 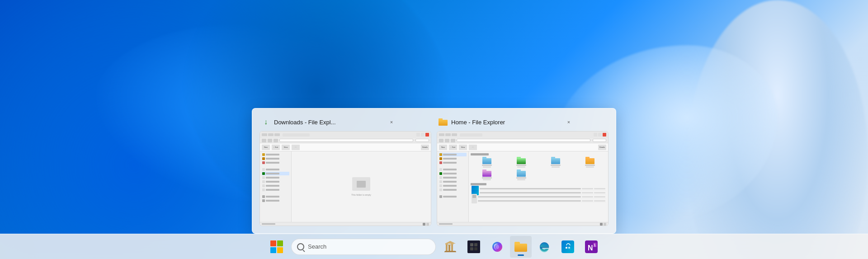 What do you see at coordinates (450, 247) in the screenshot?
I see `ruins-app-icon` at bounding box center [450, 247].